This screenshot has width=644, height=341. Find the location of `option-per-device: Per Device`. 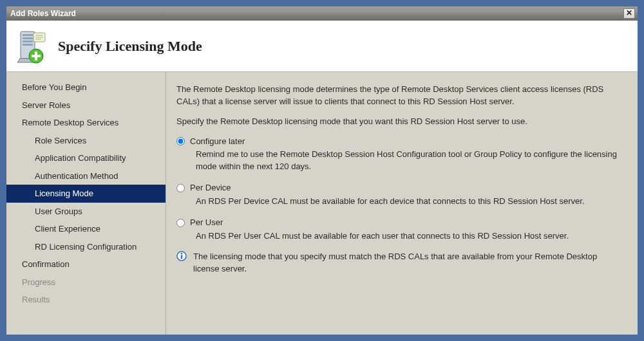

option-per-device: Per Device is located at coordinates (401, 188).